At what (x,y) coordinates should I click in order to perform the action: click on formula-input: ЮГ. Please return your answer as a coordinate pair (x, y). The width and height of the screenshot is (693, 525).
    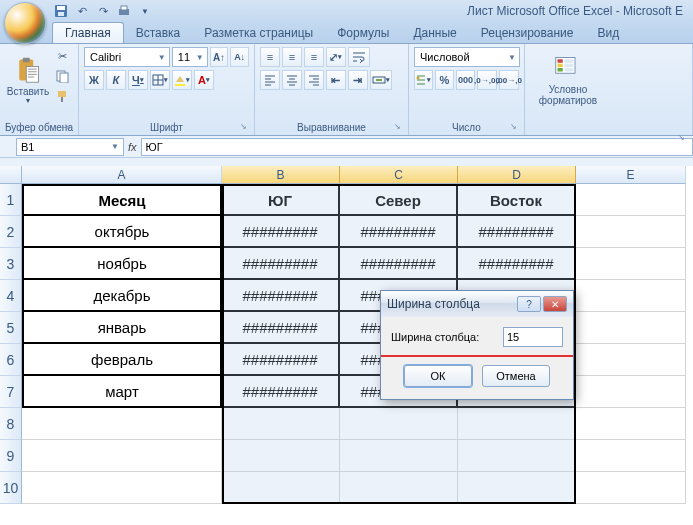
    Looking at the image, I should click on (417, 147).